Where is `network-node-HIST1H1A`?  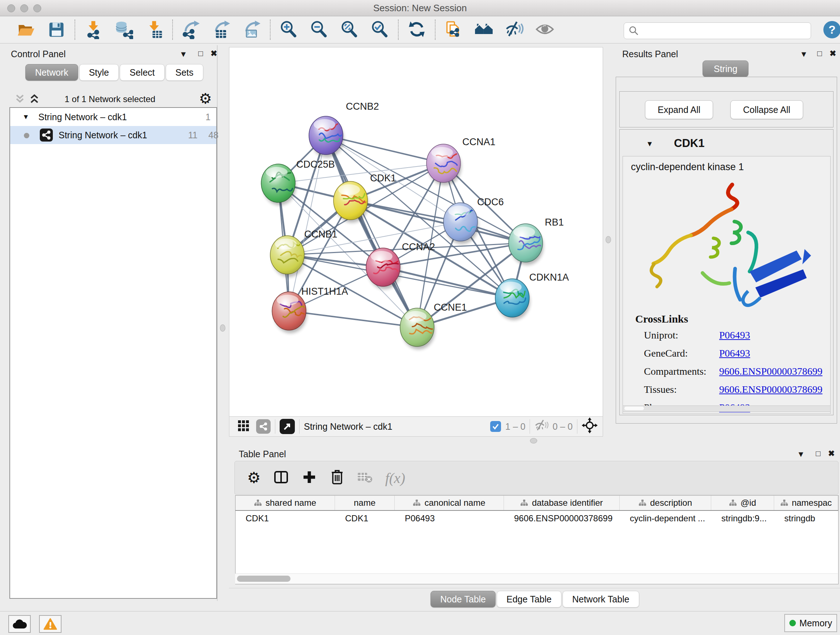
network-node-HIST1H1A is located at coordinates (290, 312).